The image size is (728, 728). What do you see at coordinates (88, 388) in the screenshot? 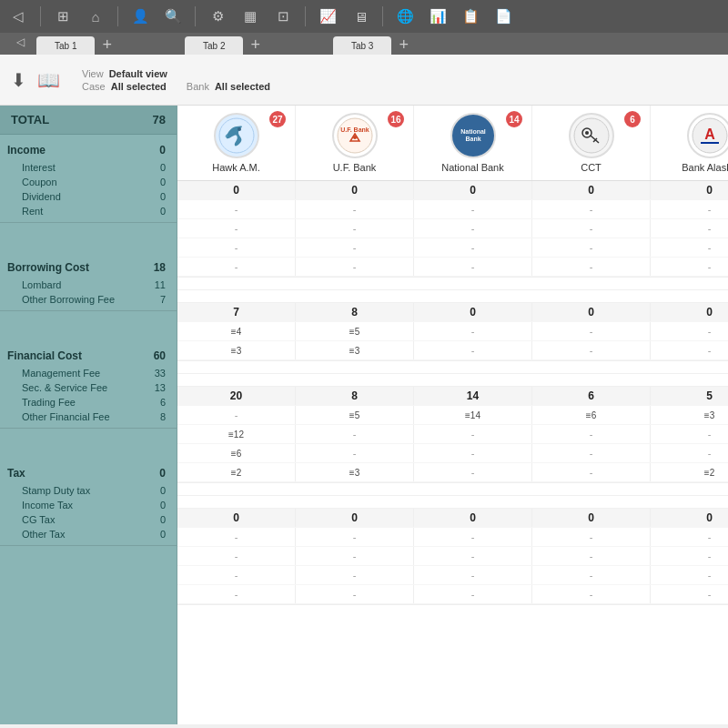
I see `sidebar-item-sec-service: Sec. & Service Fee 13` at bounding box center [88, 388].